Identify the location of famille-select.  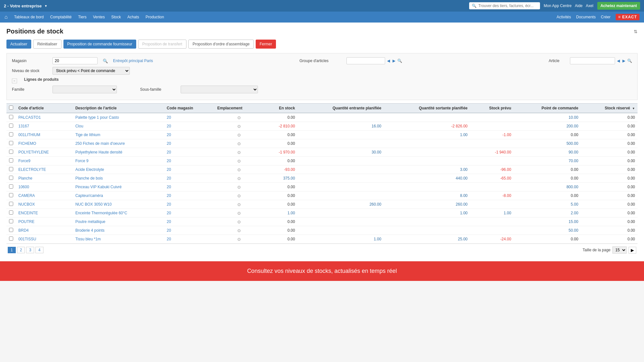
(85, 89).